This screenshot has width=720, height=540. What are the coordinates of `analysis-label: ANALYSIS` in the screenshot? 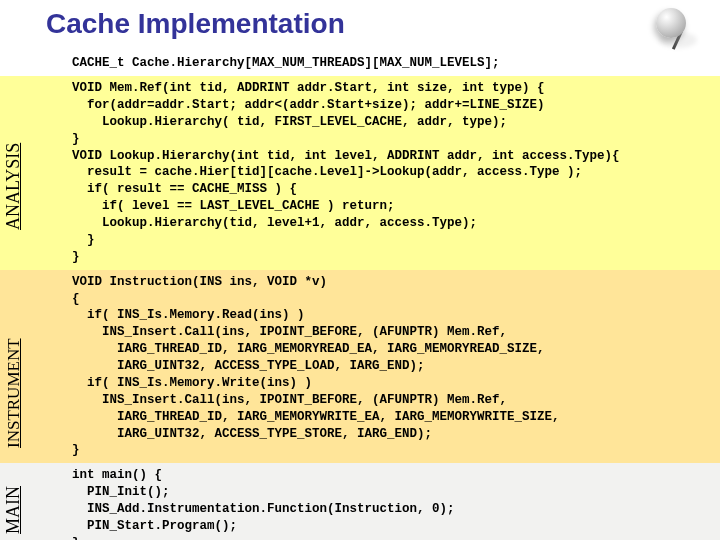 It's located at (14, 186).